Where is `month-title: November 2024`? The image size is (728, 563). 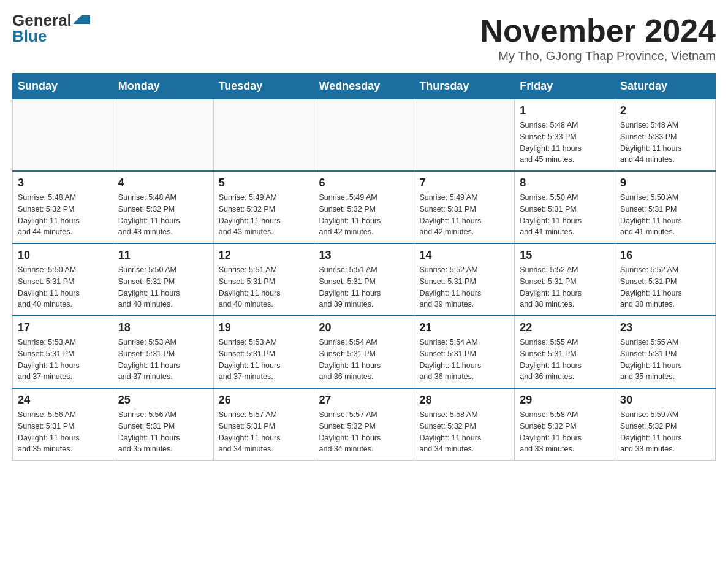 month-title: November 2024 is located at coordinates (598, 31).